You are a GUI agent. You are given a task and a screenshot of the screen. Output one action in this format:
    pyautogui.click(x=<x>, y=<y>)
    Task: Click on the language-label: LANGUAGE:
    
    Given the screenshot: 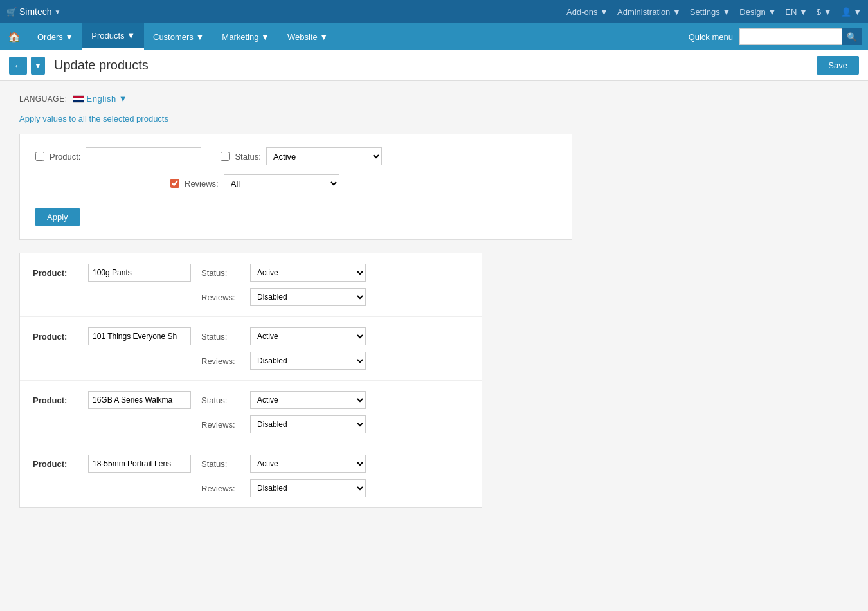 What is the action you would take?
    pyautogui.click(x=44, y=99)
    